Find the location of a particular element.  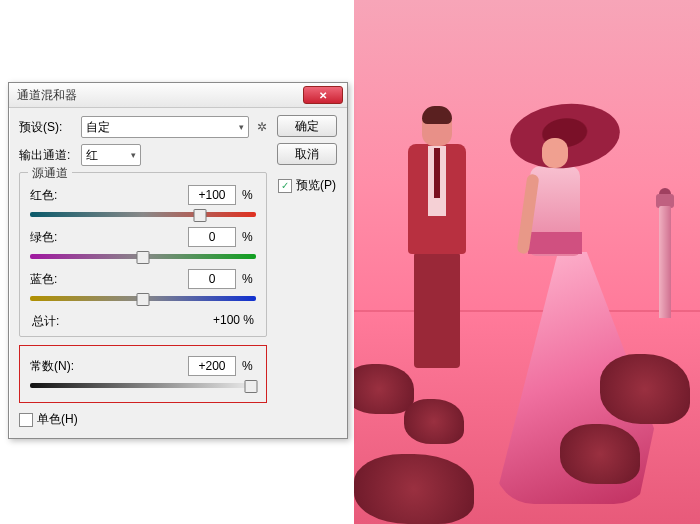

red-slider is located at coordinates (143, 214).